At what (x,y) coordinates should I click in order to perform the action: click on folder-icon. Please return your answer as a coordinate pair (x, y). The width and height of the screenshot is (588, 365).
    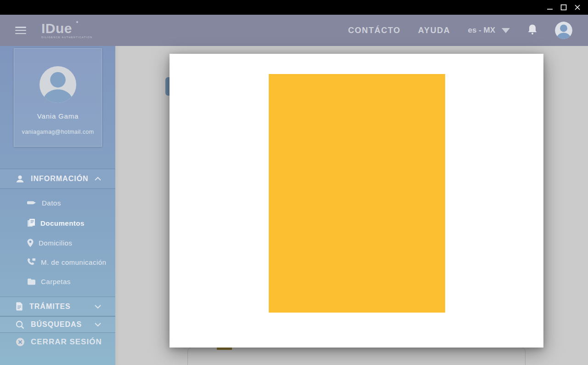
    Looking at the image, I should click on (31, 281).